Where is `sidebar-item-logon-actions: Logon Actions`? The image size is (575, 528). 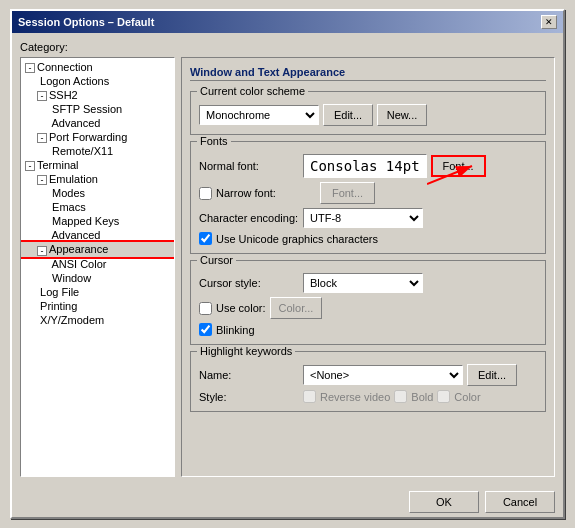 sidebar-item-logon-actions: Logon Actions is located at coordinates (98, 81).